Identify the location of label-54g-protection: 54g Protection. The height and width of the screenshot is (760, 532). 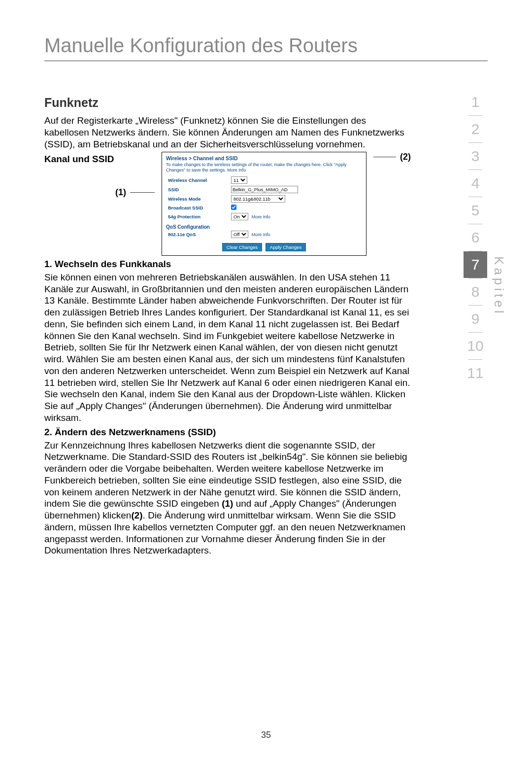
(198, 217).